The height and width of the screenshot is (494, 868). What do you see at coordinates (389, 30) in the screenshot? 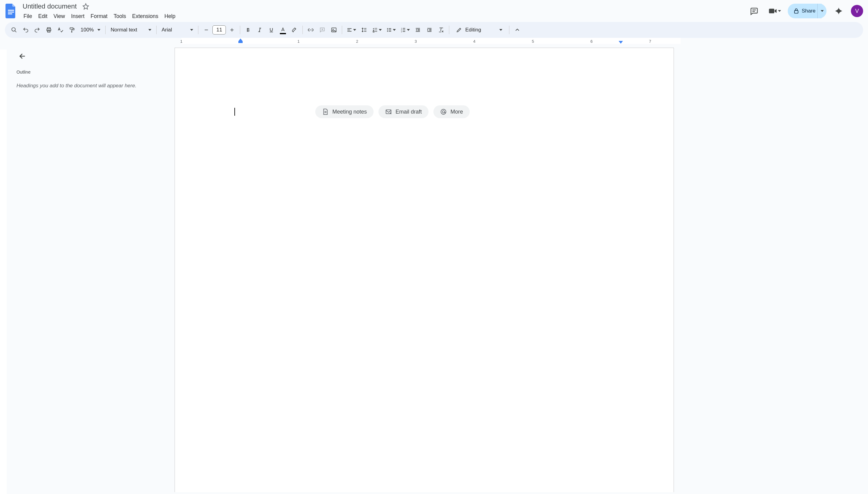
I see `bulleted-list-icon` at bounding box center [389, 30].